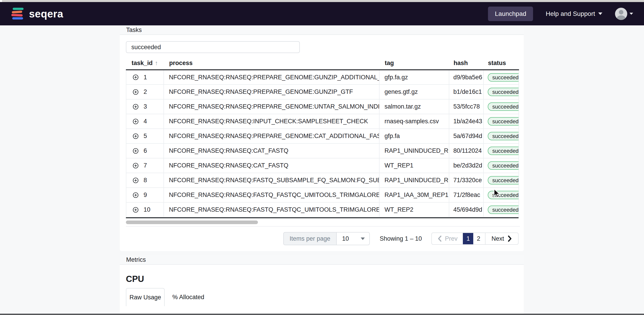  What do you see at coordinates (414, 195) in the screenshot?
I see `tag-cell: RAP1_IAA_30M_REP1` at bounding box center [414, 195].